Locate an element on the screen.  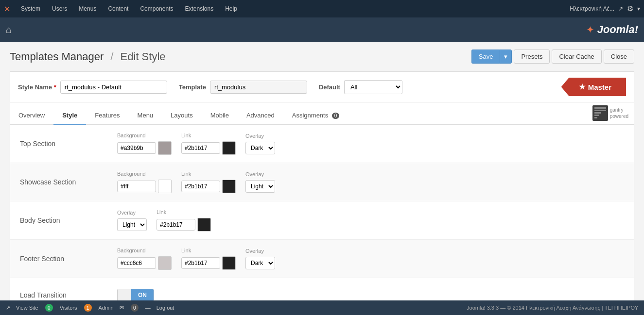
top-overlay-group: Overlay Dark Light is located at coordinates (261, 144).